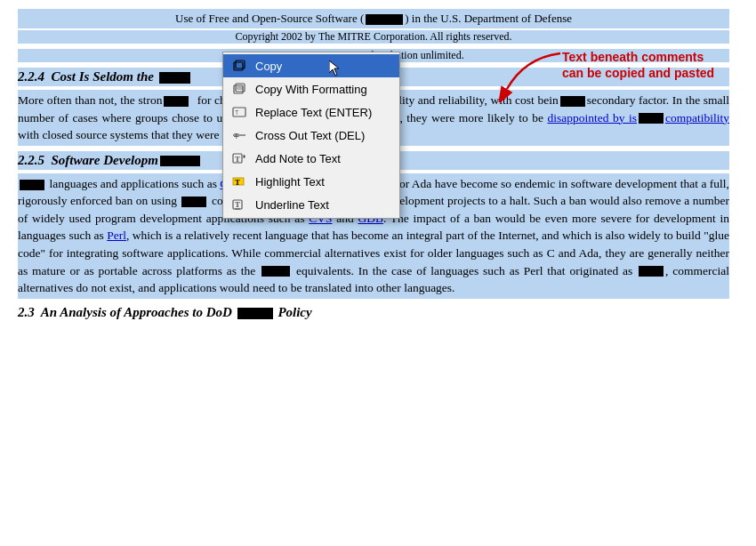  What do you see at coordinates (374, 19) in the screenshot?
I see `doc-title: Use of Free and Open-Source Software () …` at bounding box center [374, 19].